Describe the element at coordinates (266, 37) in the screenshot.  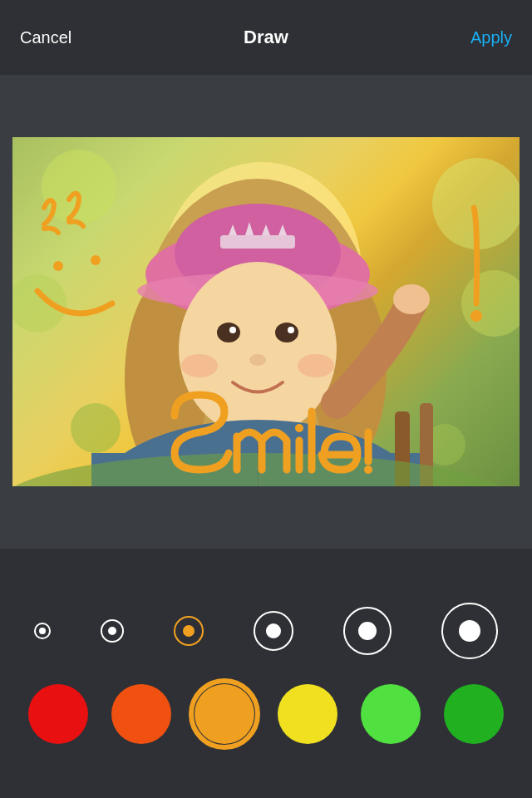
I see `app-header: Cancel Draw Apply` at that location.